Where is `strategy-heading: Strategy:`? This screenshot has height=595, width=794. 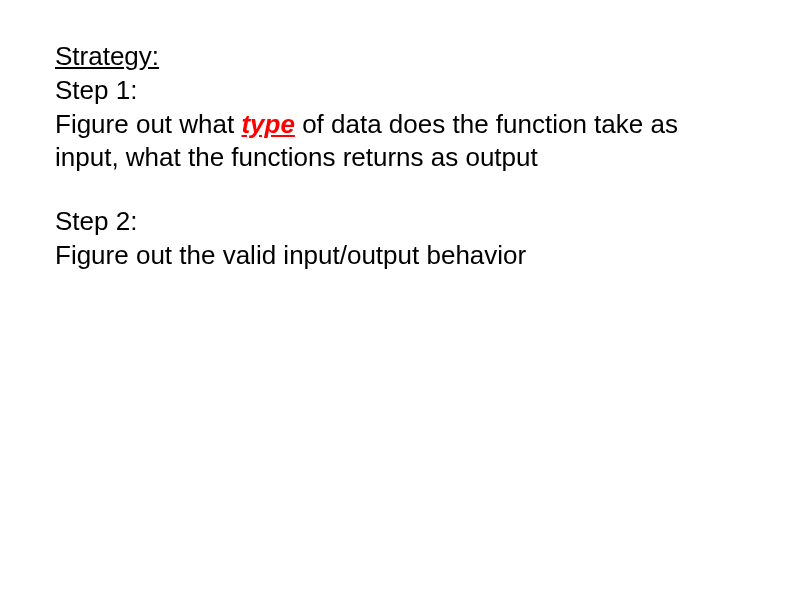
strategy-heading: Strategy: is located at coordinates (397, 57).